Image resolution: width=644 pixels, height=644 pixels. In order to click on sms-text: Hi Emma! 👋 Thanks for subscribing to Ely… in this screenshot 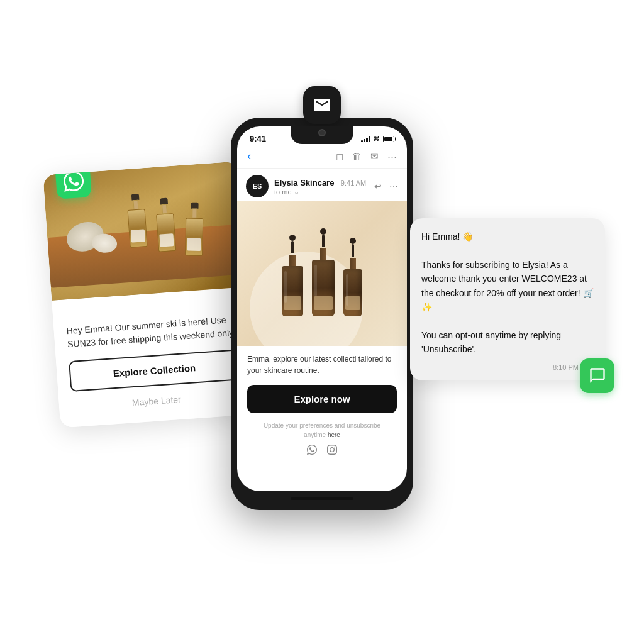, I will do `click(508, 293)`.